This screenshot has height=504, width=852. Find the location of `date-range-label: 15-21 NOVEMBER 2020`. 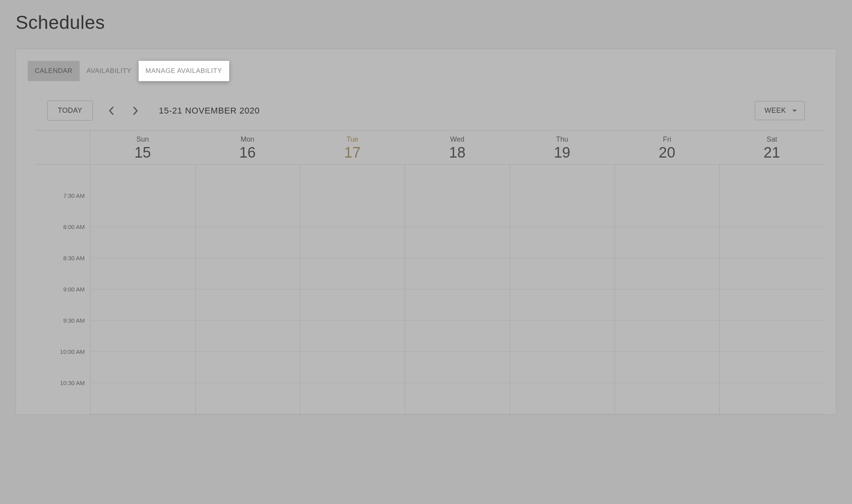

date-range-label: 15-21 NOVEMBER 2020 is located at coordinates (209, 111).